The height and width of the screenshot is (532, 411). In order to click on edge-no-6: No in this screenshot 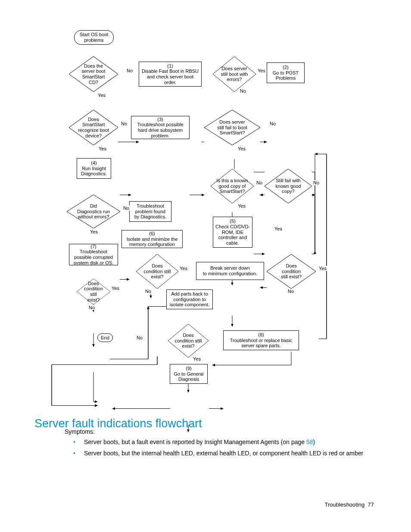, I will do `click(316, 183)`.